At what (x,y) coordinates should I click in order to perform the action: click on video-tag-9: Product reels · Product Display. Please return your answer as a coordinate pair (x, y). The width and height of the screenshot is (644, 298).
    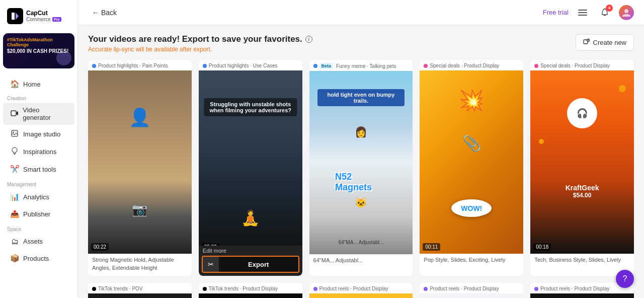
    Looking at the image, I should click on (471, 288).